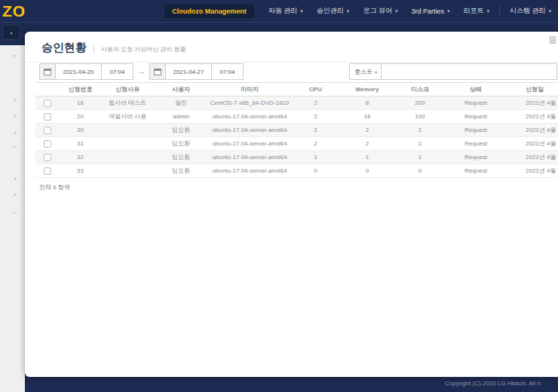  I want to click on cell-request-no: 30, so click(80, 130).